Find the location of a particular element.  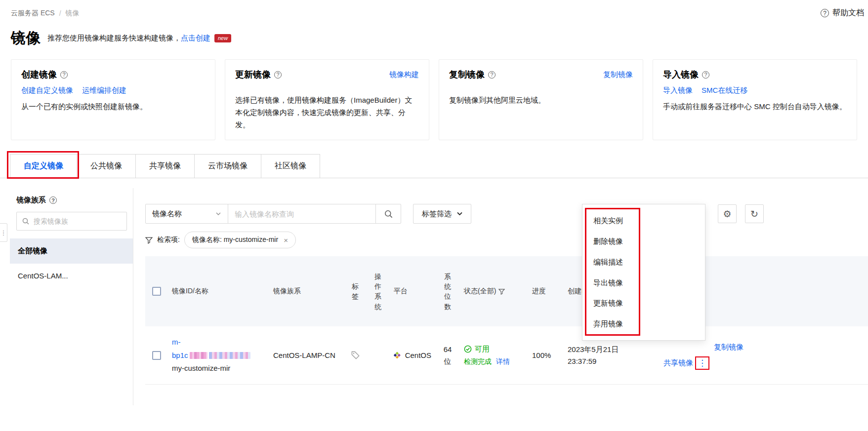

family-search-input is located at coordinates (78, 221).